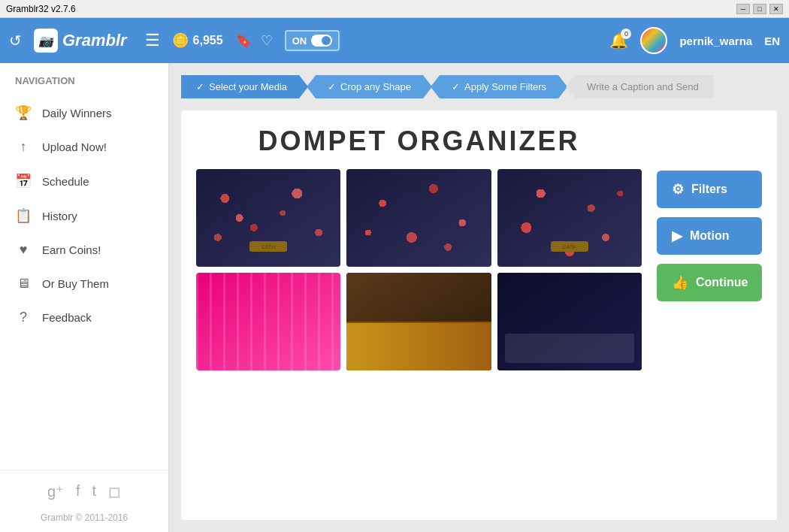  Describe the element at coordinates (709, 283) in the screenshot. I see `continue-button: 👍 Continue` at that location.